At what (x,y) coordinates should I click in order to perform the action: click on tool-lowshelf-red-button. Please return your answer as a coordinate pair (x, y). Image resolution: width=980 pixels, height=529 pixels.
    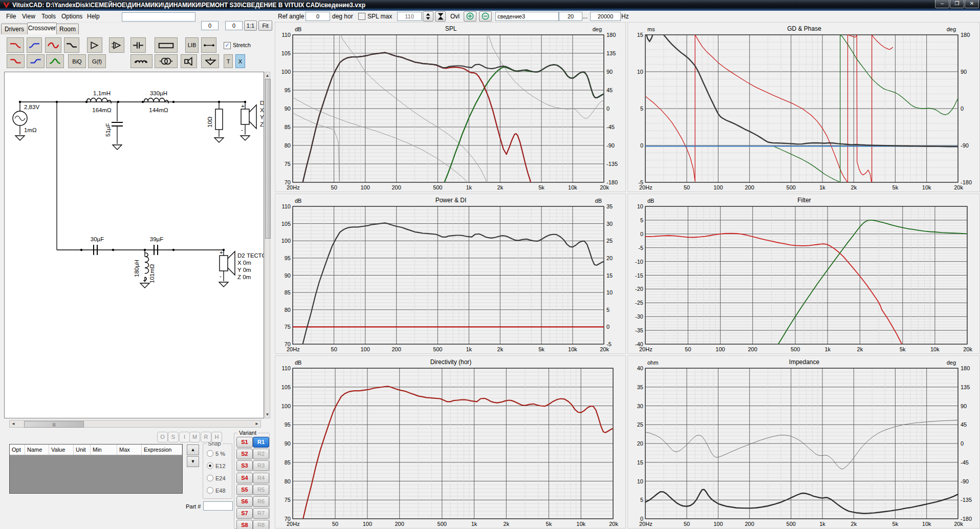
    Looking at the image, I should click on (15, 61).